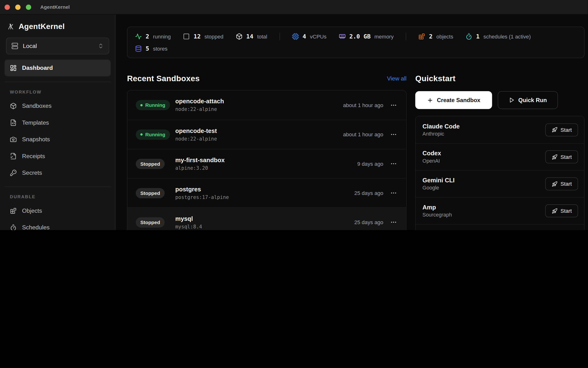  I want to click on stat-value: 4, so click(304, 37).